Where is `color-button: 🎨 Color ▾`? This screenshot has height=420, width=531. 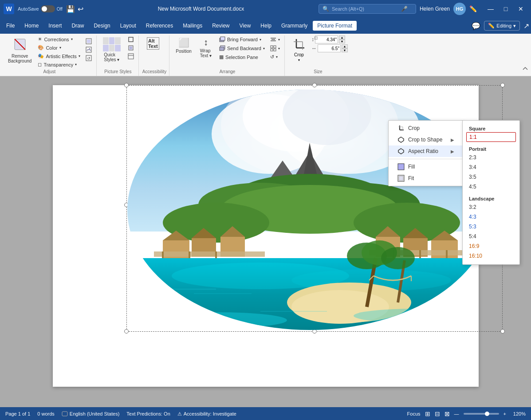 color-button: 🎨 Color ▾ is located at coordinates (59, 48).